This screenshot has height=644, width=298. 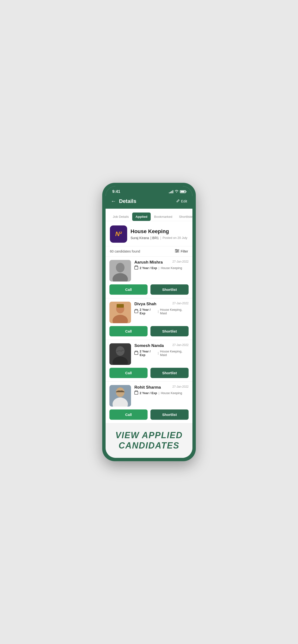 What do you see at coordinates (149, 215) in the screenshot?
I see `tabs-container: Job Details Applied Bookmarked Shortlist…` at bounding box center [149, 215].